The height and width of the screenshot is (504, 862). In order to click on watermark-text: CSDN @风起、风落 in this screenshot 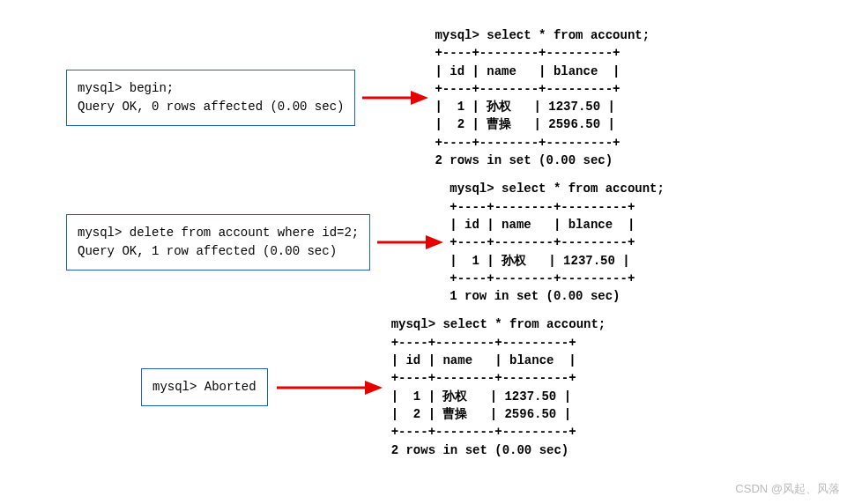, I will do `click(788, 489)`.